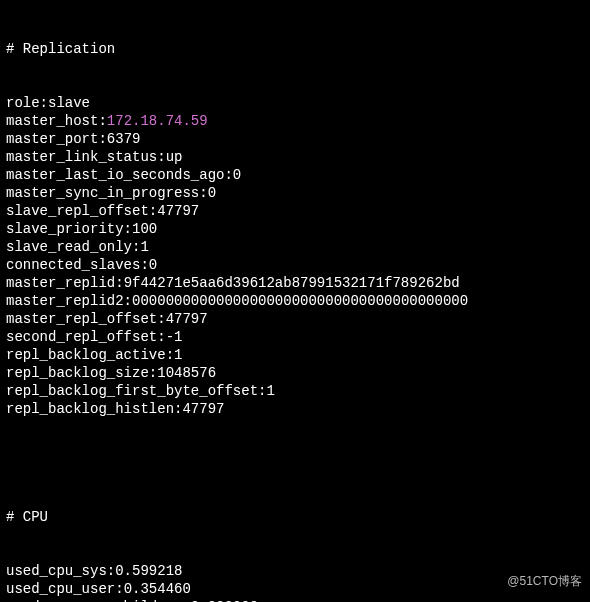  What do you see at coordinates (295, 589) in the screenshot?
I see `kv-line: used_cpu_user:0.354460` at bounding box center [295, 589].